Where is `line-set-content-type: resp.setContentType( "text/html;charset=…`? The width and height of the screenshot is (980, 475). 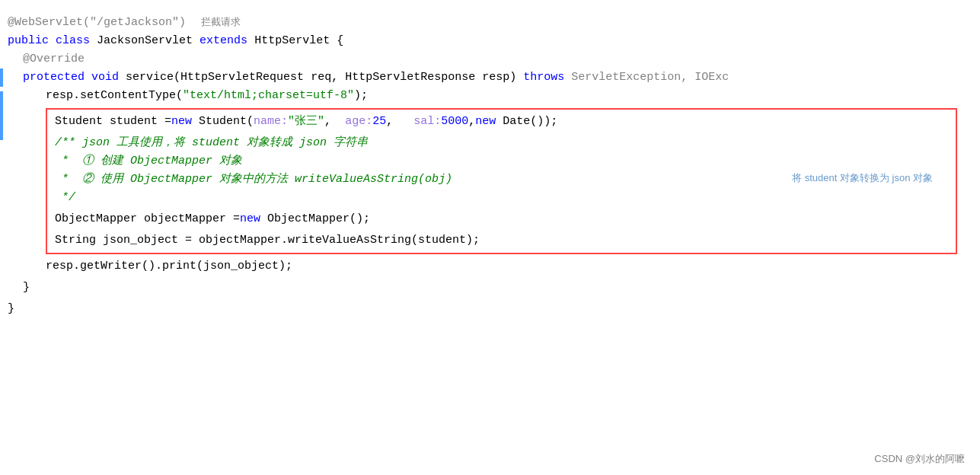
line-set-content-type: resp.setContentType( "text/html;charset=… is located at coordinates (490, 96).